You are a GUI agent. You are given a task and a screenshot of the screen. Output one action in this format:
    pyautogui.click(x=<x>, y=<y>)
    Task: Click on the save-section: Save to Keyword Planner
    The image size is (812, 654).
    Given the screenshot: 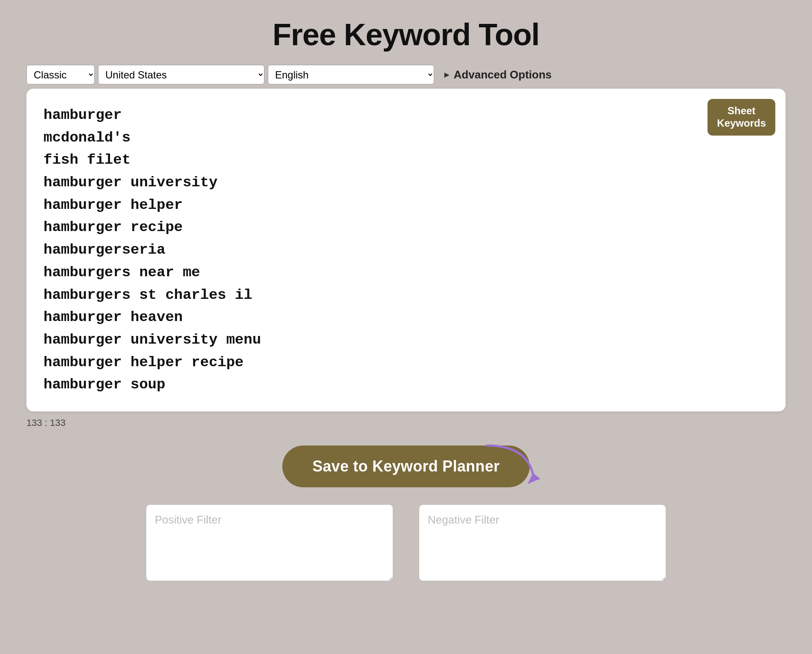 What is the action you would take?
    pyautogui.click(x=406, y=466)
    